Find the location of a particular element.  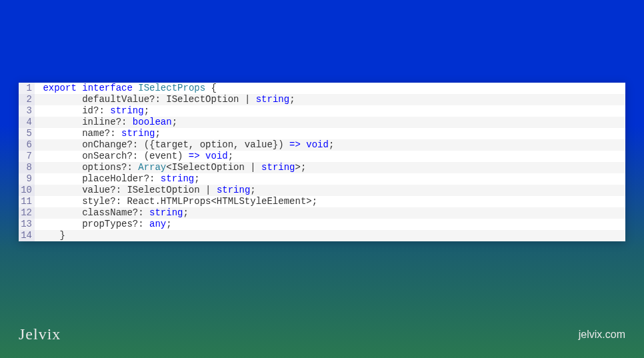

code-line: 8 options?: Array<ISelectOption | string… is located at coordinates (322, 168).